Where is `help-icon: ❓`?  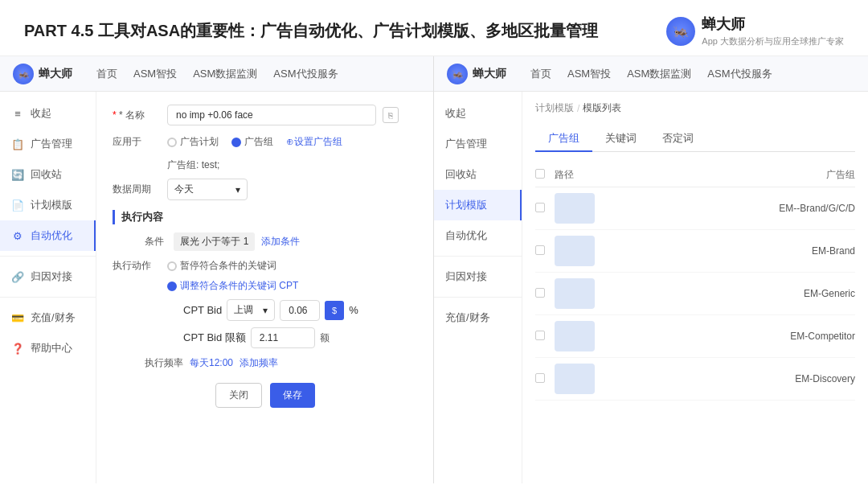 help-icon: ❓ is located at coordinates (18, 348).